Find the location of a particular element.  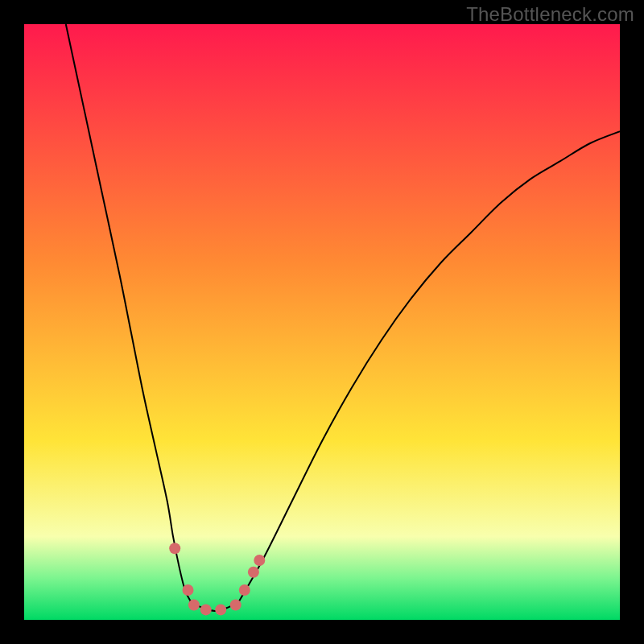

pt-floor-a is located at coordinates (206, 609).